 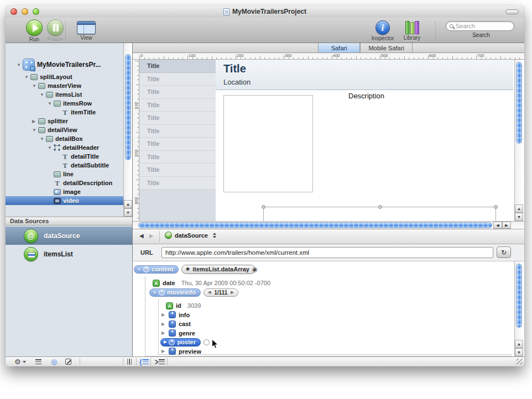 I want to click on stepper-prev-icon: ◀, so click(x=209, y=292).